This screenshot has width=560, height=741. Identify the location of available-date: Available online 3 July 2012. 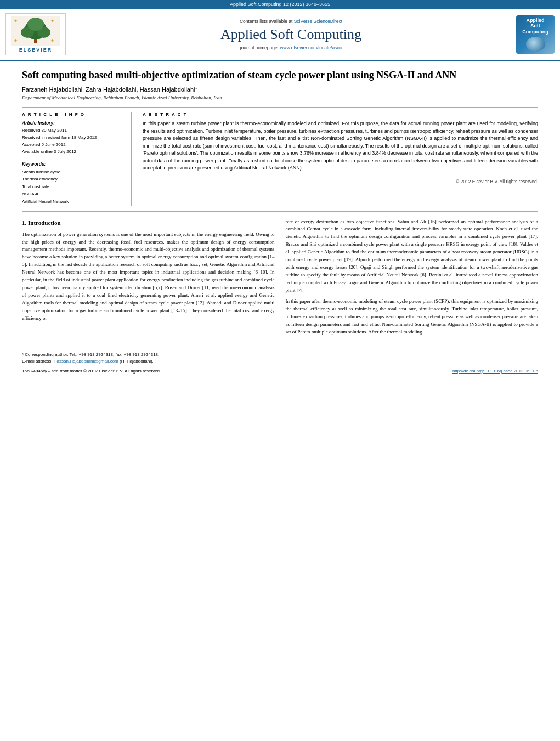
(72, 152).